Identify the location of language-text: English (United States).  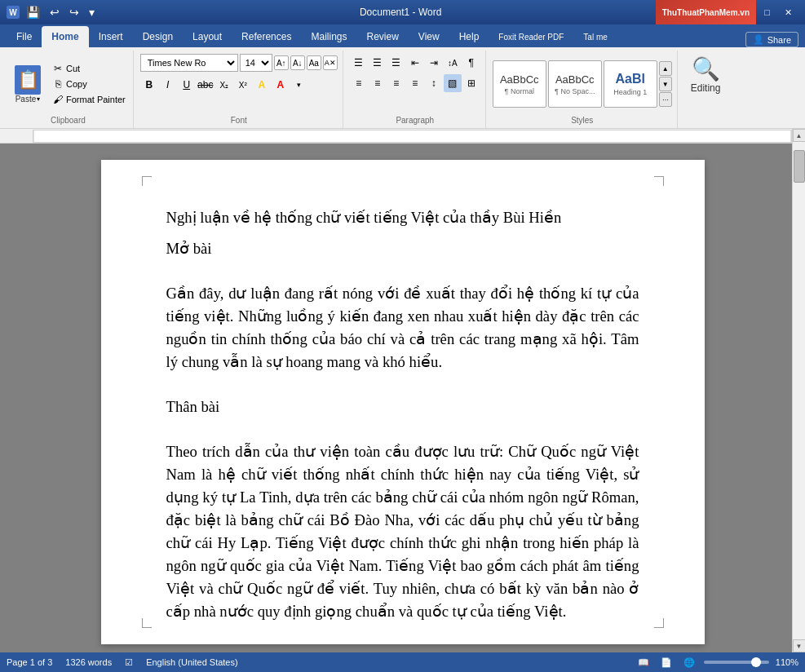
(192, 662).